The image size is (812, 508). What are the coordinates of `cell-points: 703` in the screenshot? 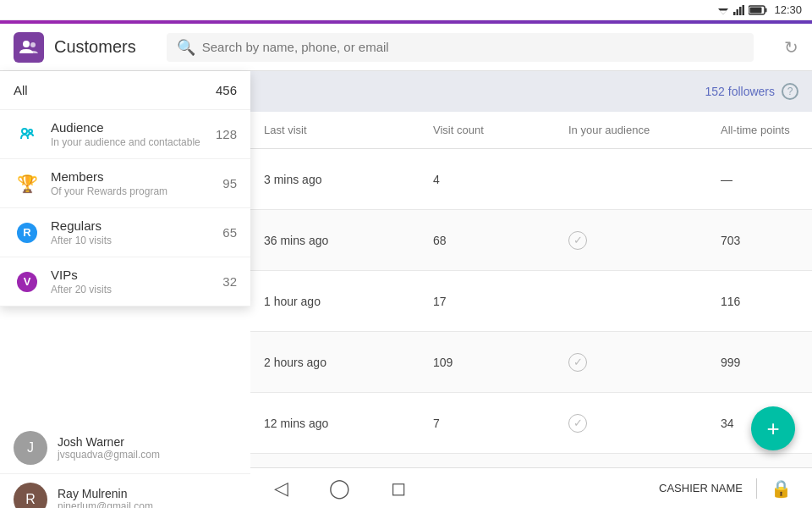 It's located at (760, 240).